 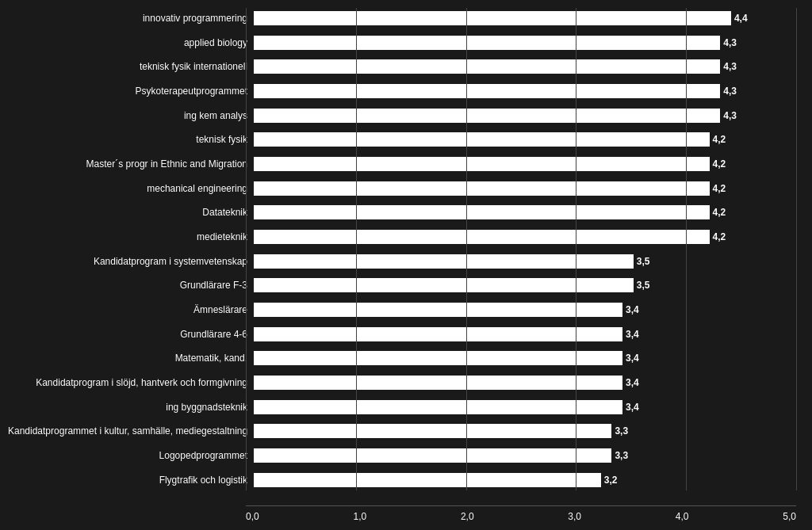 I want to click on bar-value: 3,2, so click(x=611, y=480).